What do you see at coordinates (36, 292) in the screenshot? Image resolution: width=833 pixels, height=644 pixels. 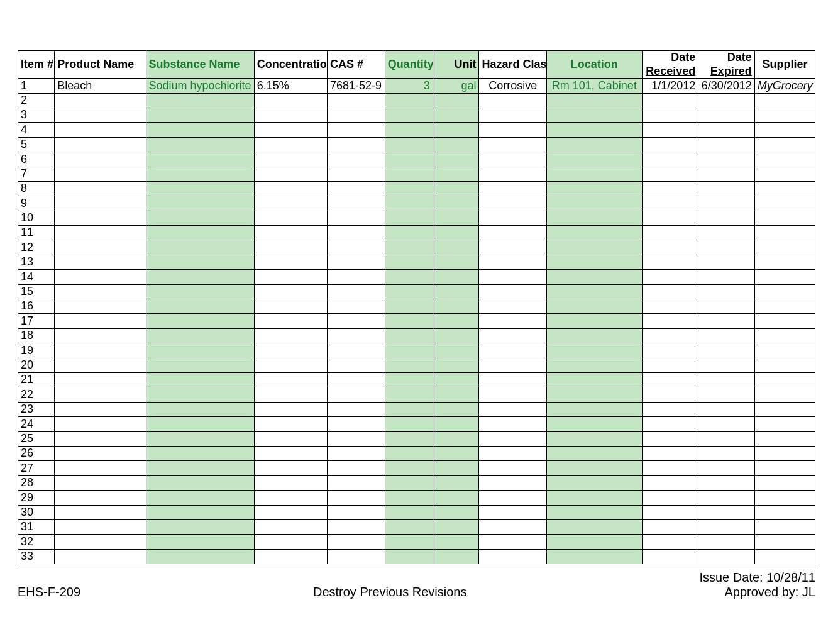 I see `cell: 15` at bounding box center [36, 292].